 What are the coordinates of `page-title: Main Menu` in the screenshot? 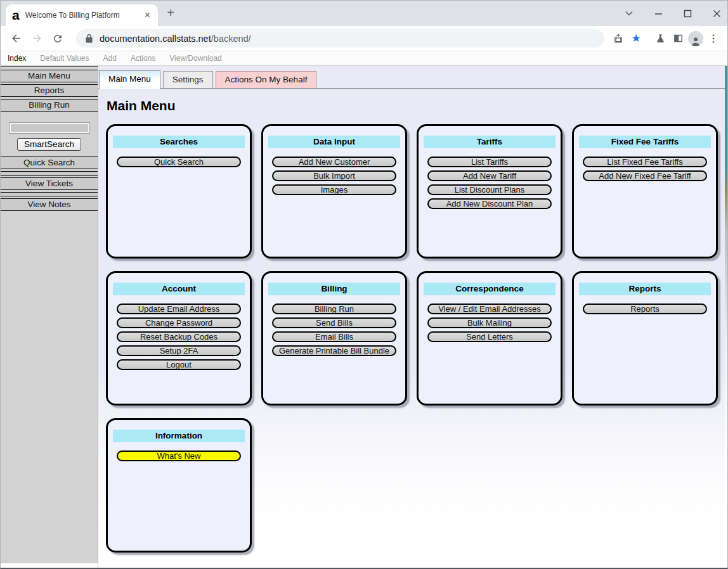 It's located at (417, 106).